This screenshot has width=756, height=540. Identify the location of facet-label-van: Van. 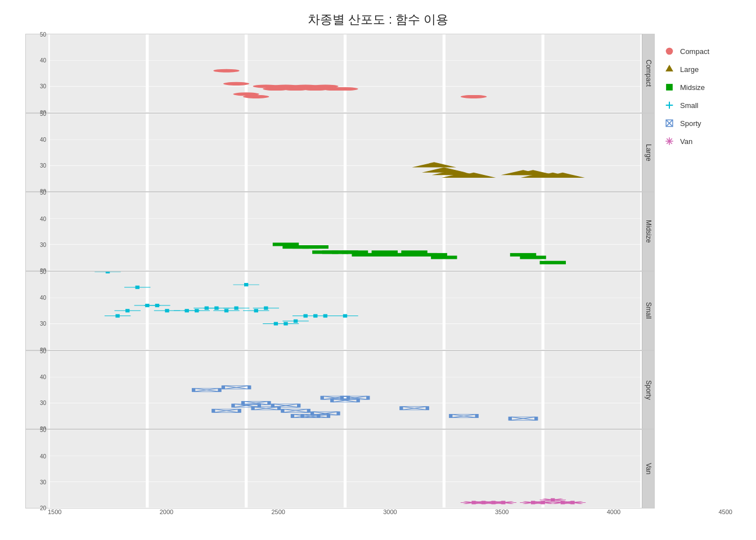
(649, 469).